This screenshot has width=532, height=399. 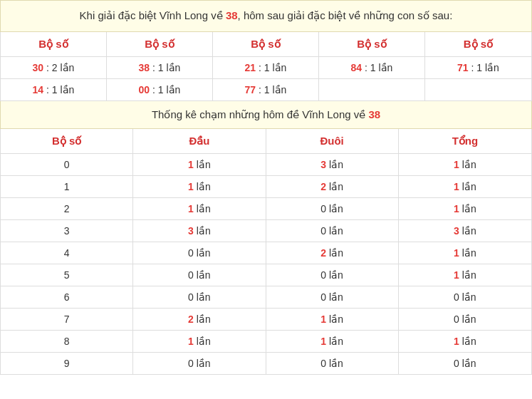 What do you see at coordinates (67, 319) in the screenshot?
I see `bottom-bo-7: 7` at bounding box center [67, 319].